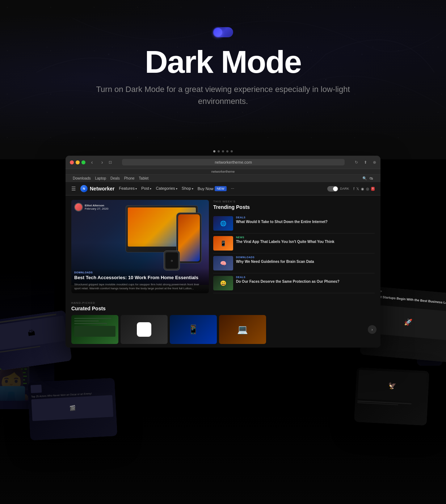  What do you see at coordinates (372, 329) in the screenshot?
I see `curated-next-arrow: ›` at bounding box center [372, 329].